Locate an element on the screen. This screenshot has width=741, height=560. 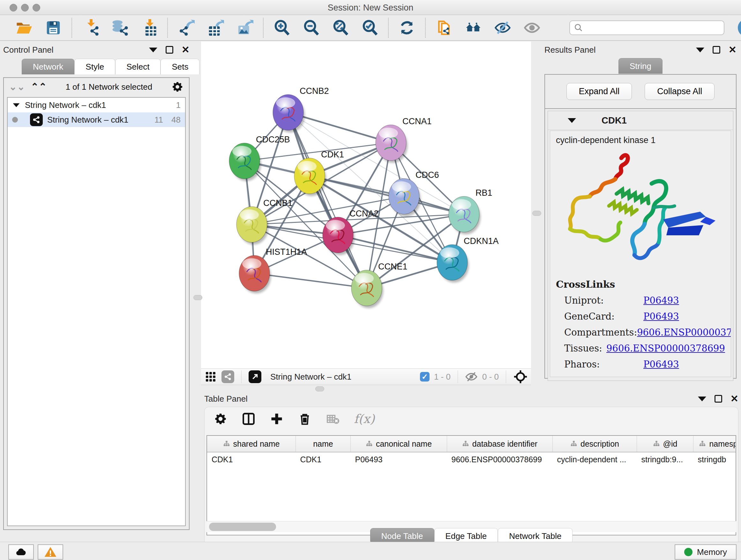
tab-sets: Sets is located at coordinates (180, 66).